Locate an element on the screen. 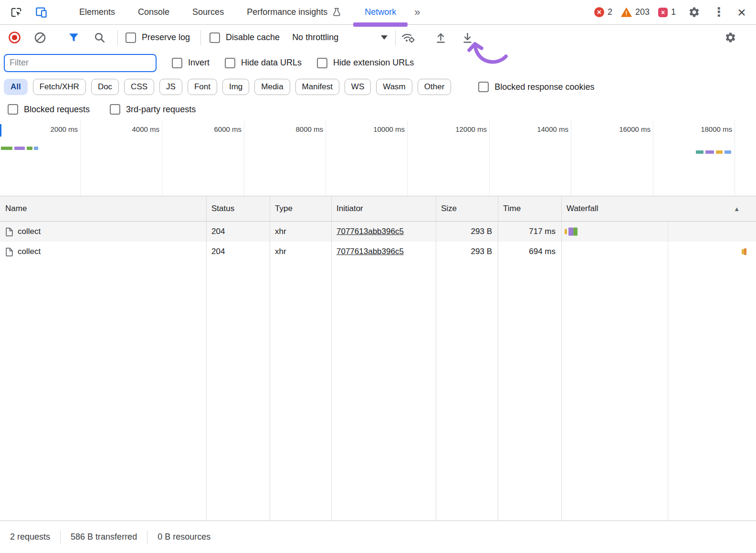  filter-chip-js: JS is located at coordinates (171, 87).